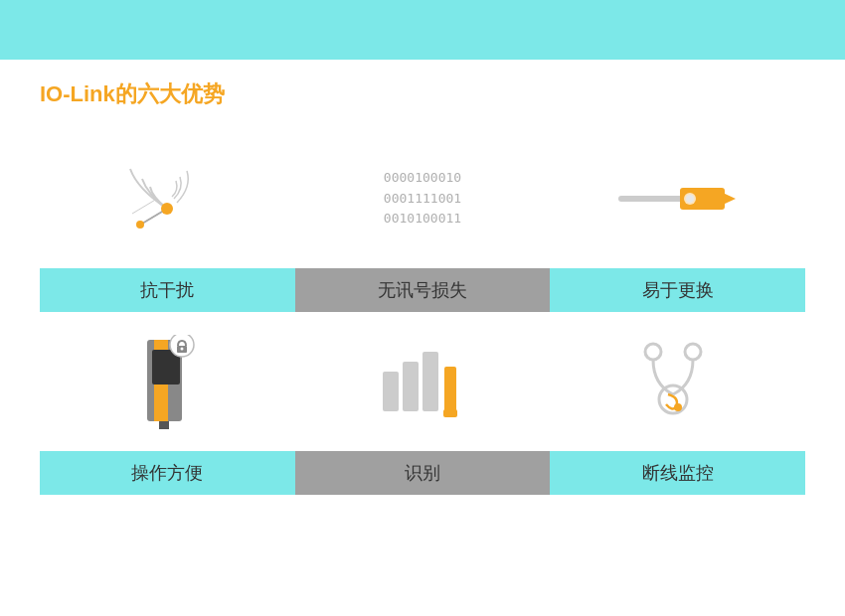 This screenshot has width=845, height=616. What do you see at coordinates (678, 199) in the screenshot?
I see `connector-icon` at bounding box center [678, 199].